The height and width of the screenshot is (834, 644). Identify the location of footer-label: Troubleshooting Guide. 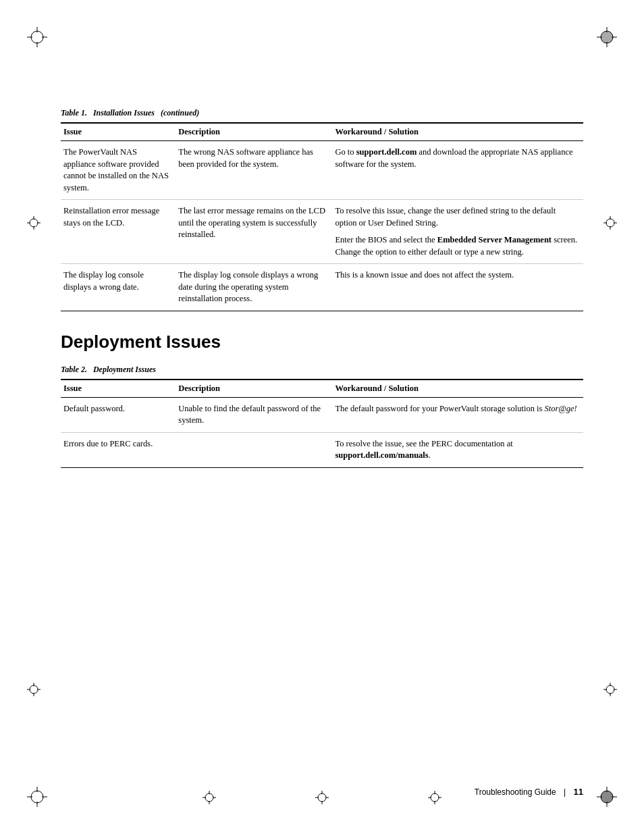
(516, 792).